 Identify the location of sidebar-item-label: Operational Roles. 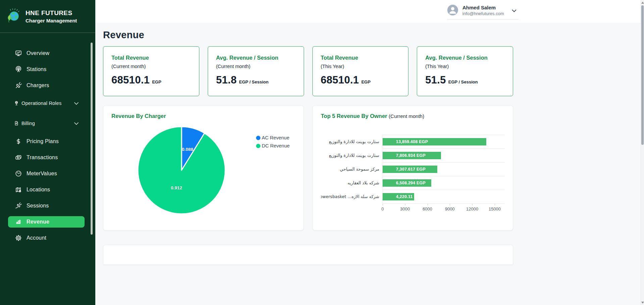
(42, 103).